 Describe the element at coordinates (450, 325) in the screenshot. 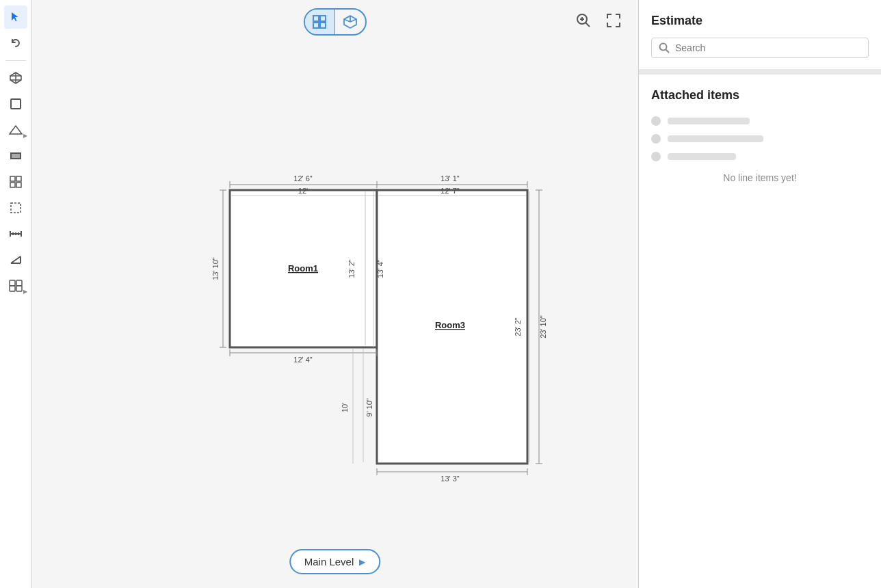

I see `room3-label: Room3` at that location.